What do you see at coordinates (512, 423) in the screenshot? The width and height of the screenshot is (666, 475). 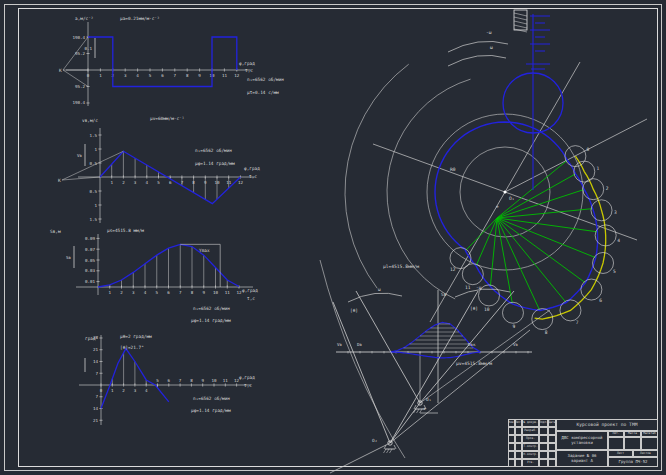 I see `revision-cell: Изм.` at bounding box center [512, 423].